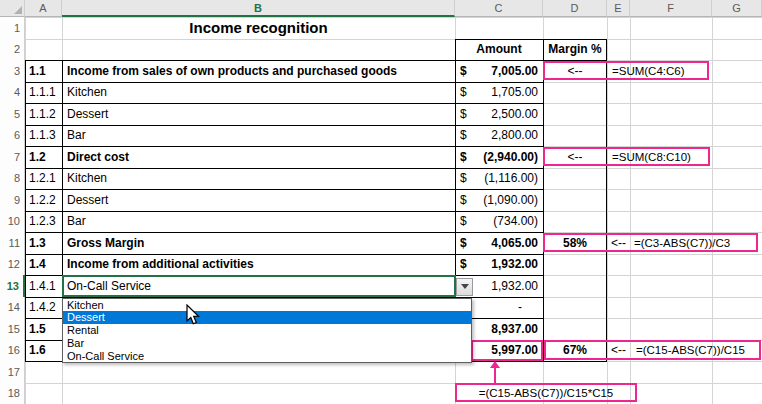 The height and width of the screenshot is (404, 762). Describe the element at coordinates (258, 286) in the screenshot. I see `cell-b13-selected: On-Call Service` at that location.